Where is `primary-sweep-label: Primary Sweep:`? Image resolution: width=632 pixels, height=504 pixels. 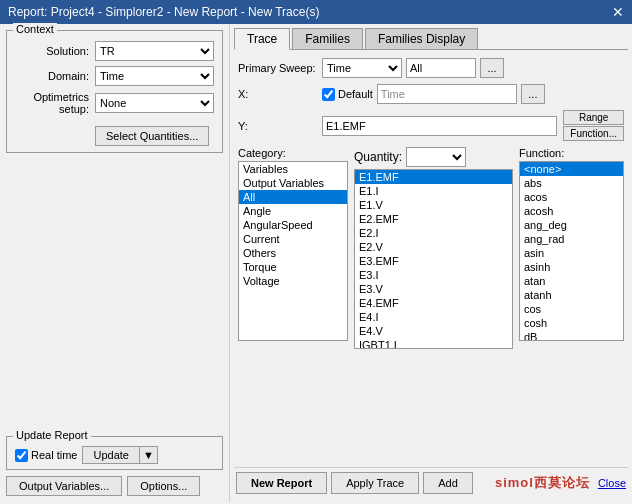
primary-sweep-label: Primary Sweep: is located at coordinates (278, 68).